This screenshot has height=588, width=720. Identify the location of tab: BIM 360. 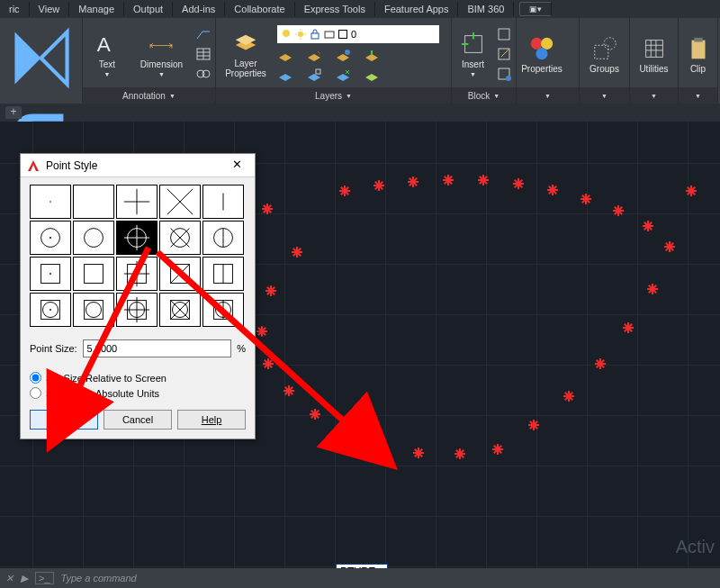
(486, 9).